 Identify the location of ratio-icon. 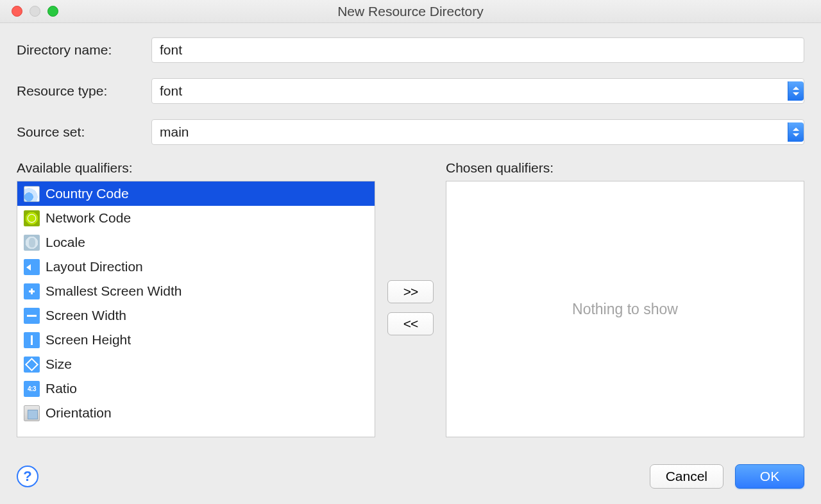
(32, 389).